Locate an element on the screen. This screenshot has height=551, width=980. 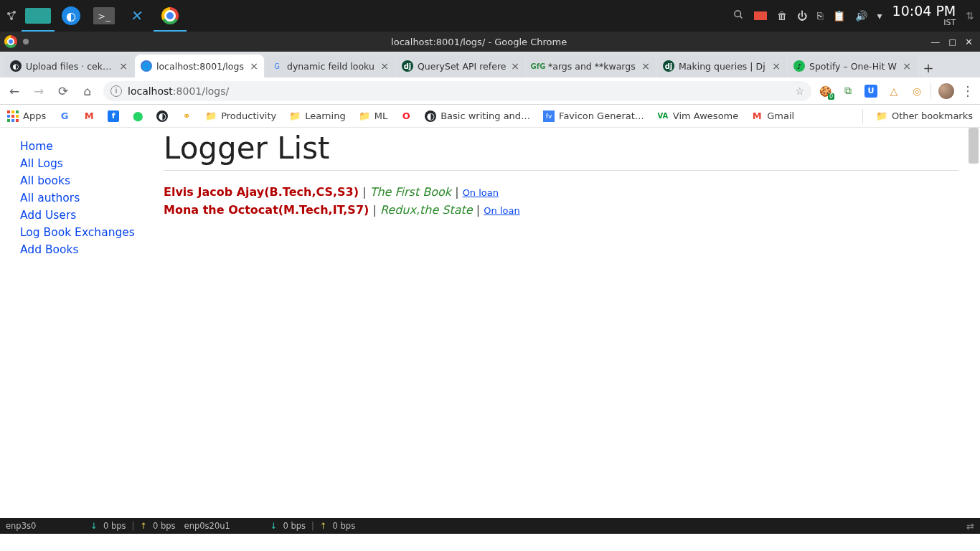
gmail-icon: M is located at coordinates (89, 116).